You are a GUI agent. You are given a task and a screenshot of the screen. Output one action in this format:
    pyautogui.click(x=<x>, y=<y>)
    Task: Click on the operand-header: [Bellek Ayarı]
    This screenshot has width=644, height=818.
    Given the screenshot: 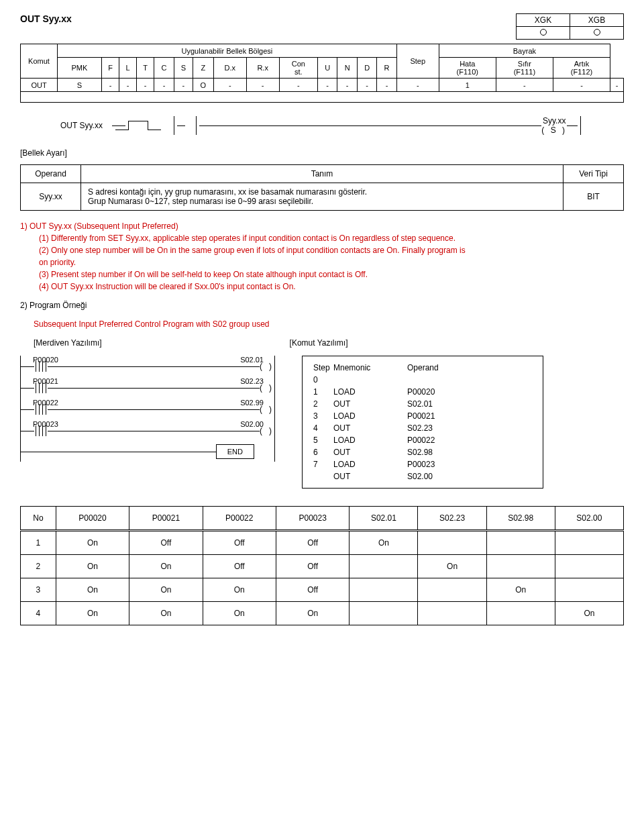 What is the action you would take?
    pyautogui.click(x=322, y=153)
    